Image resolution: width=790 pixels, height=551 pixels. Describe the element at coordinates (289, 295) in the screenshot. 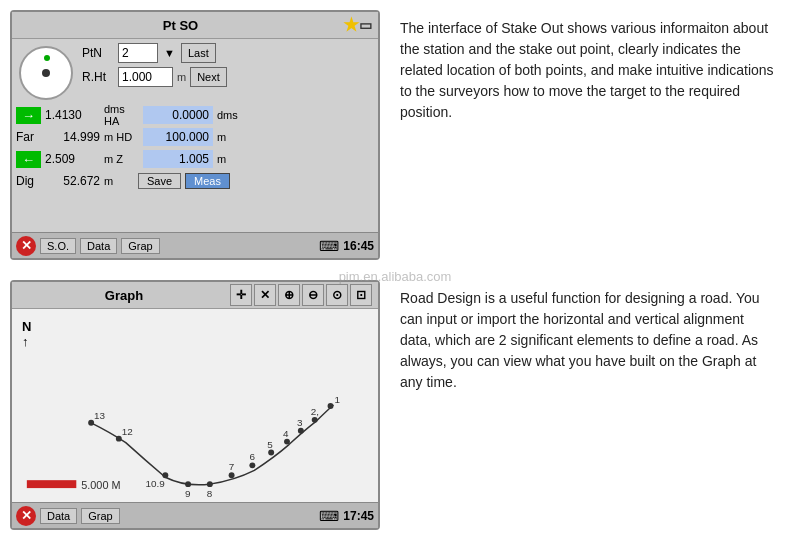

I see `tool-zoom-in: ⊕` at that location.